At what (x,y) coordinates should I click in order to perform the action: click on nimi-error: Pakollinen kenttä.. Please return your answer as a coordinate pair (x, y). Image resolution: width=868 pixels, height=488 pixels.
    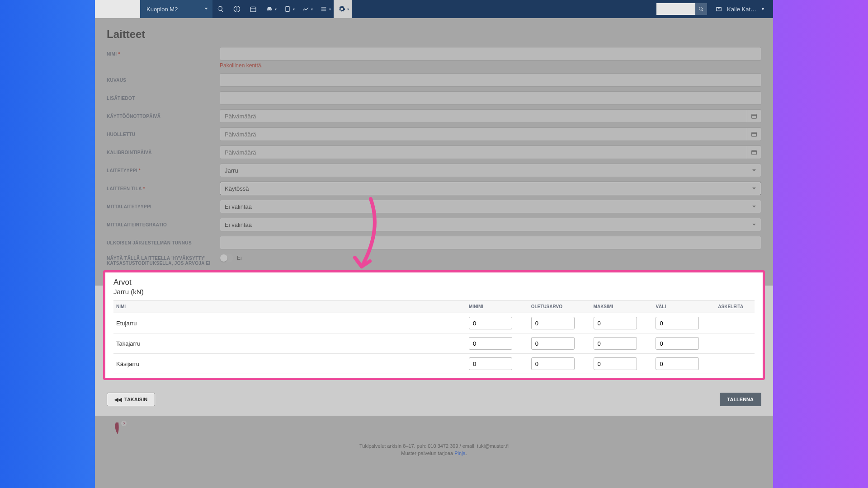
    Looking at the image, I should click on (491, 66).